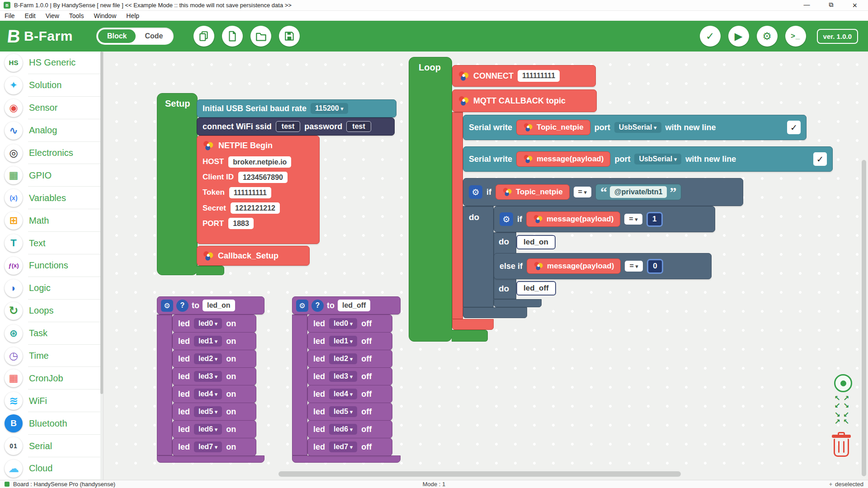 The image size is (868, 488). I want to click on led-row: ledled2on, so click(214, 359).